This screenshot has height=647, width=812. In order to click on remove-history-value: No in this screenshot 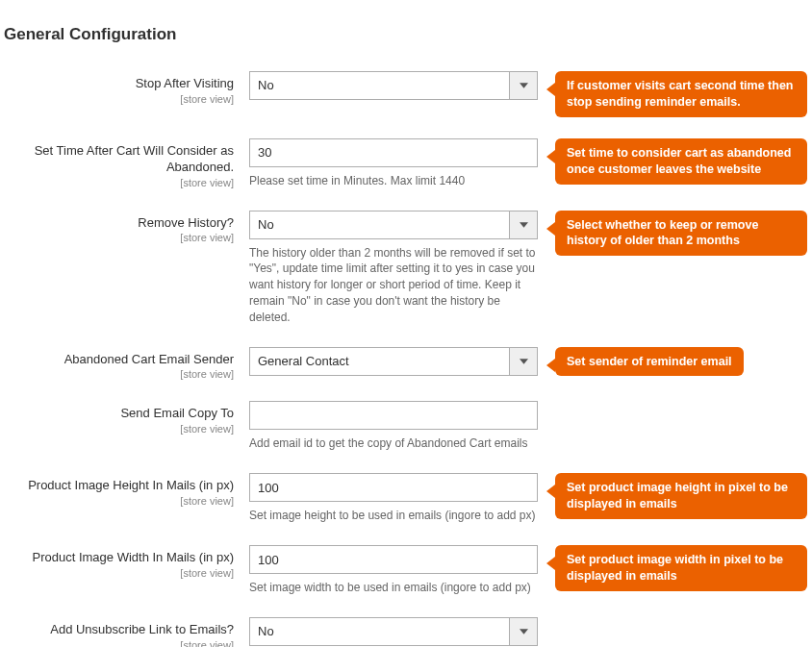, I will do `click(379, 225)`.